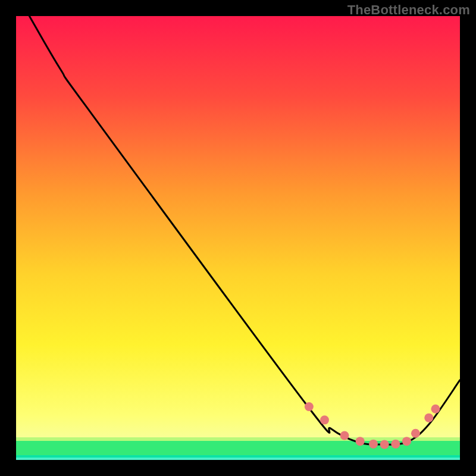 The width and height of the screenshot is (476, 476). What do you see at coordinates (238, 456) in the screenshot?
I see `green-band-lower-accent` at bounding box center [238, 456].